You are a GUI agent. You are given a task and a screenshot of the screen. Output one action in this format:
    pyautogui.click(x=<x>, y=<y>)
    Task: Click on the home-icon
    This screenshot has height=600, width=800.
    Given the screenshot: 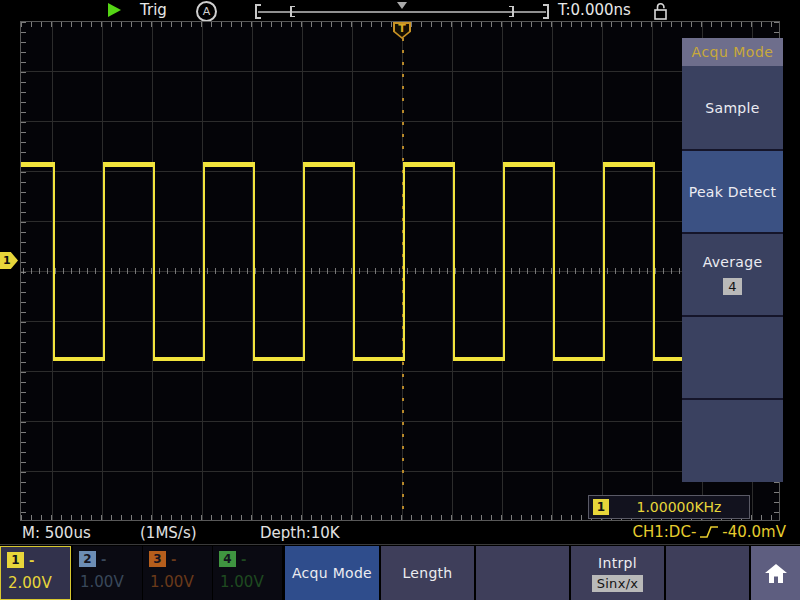 What is the action you would take?
    pyautogui.click(x=776, y=574)
    